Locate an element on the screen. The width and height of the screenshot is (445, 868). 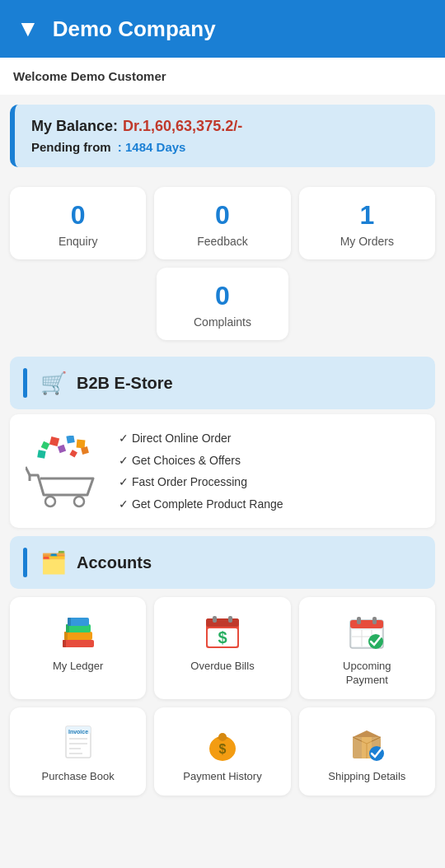
welcome-prefix: Welcome is located at coordinates (42, 76).